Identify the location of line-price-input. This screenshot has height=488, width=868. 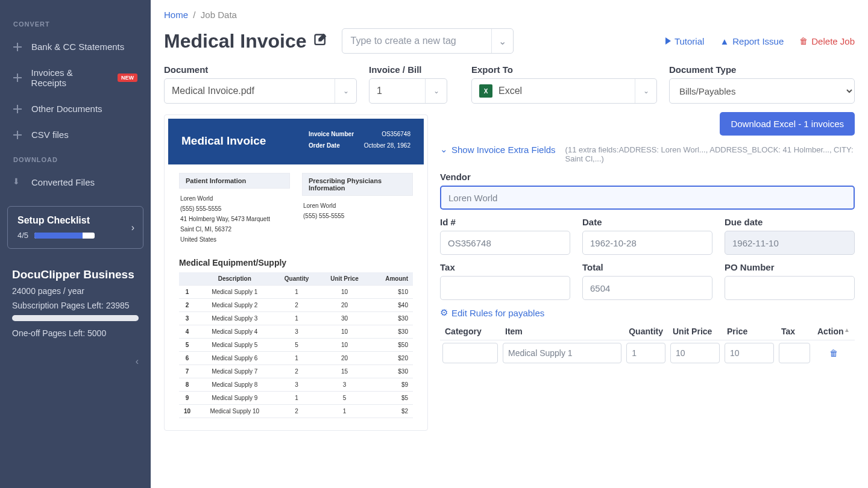
(749, 353).